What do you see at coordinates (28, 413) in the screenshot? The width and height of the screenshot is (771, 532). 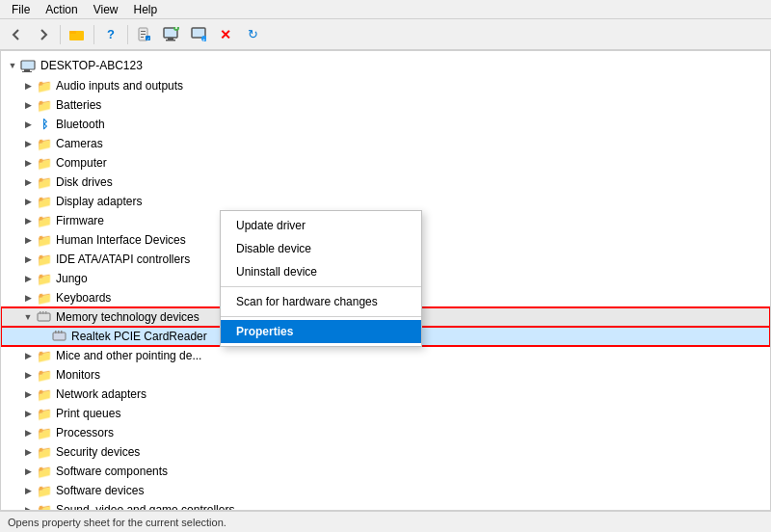 I see `print-expand: ▶` at bounding box center [28, 413].